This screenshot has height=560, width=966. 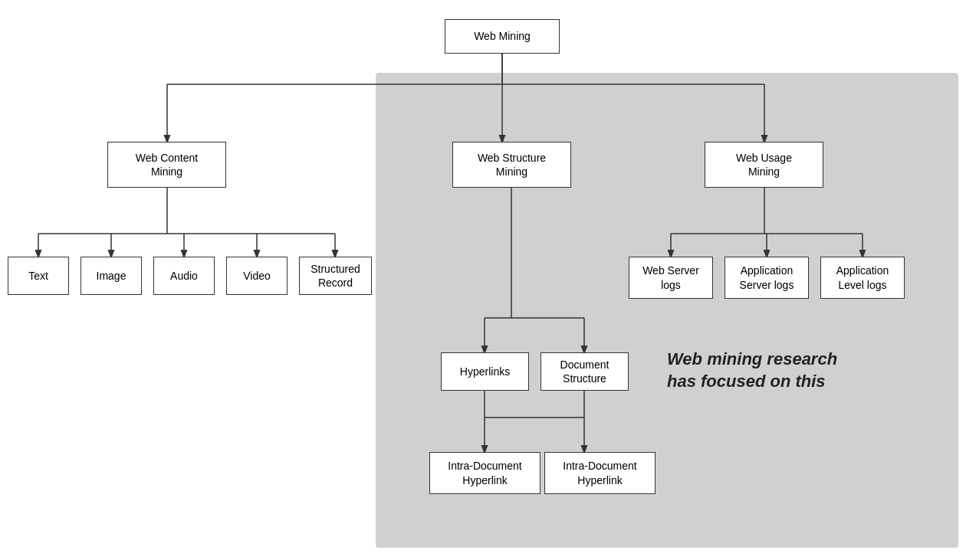 I want to click on web-mining-box: Web Mining, so click(x=502, y=37).